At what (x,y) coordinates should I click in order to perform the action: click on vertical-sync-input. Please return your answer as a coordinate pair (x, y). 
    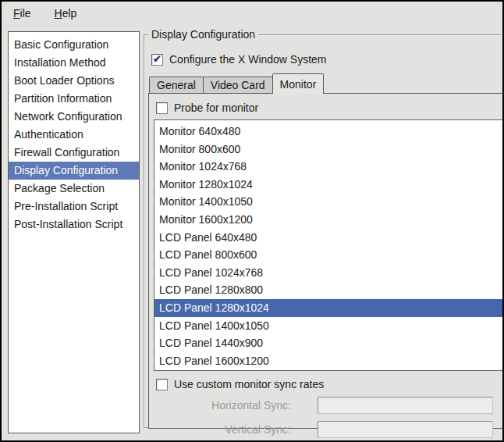
    Looking at the image, I should click on (406, 430).